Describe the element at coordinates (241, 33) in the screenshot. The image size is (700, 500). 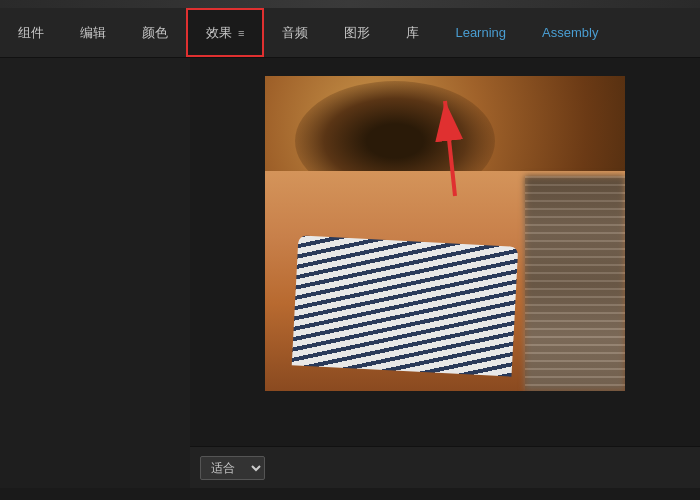
I see `effects-icon: ≡` at that location.